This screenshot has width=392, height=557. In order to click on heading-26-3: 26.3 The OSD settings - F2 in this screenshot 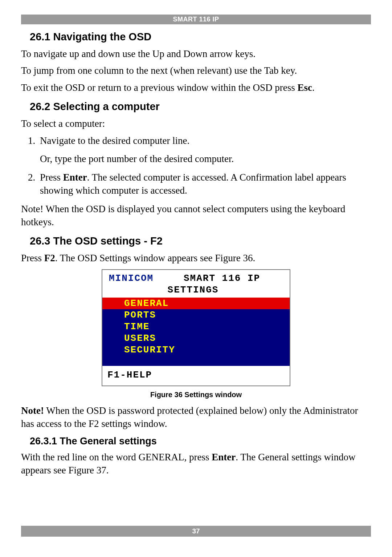, I will do `click(200, 241)`.